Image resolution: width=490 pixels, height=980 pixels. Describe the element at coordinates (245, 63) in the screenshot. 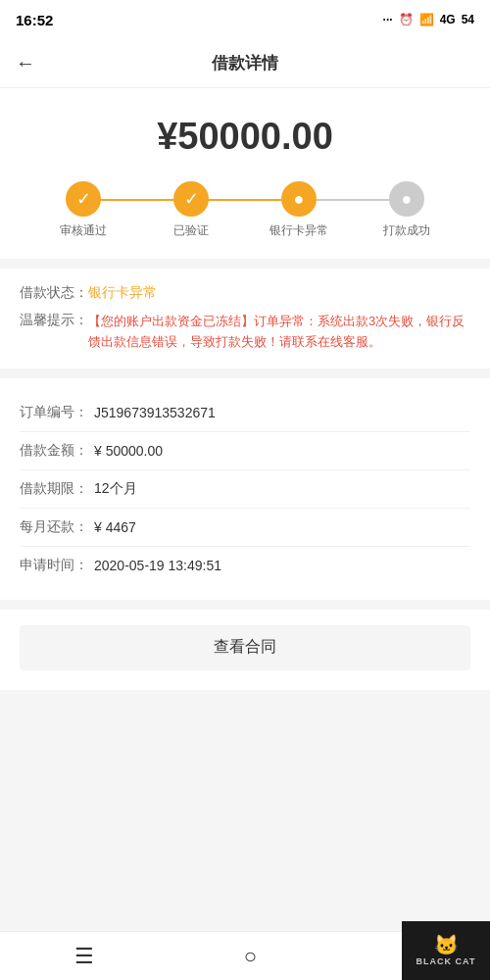

I see `page-title: 借款详情` at that location.